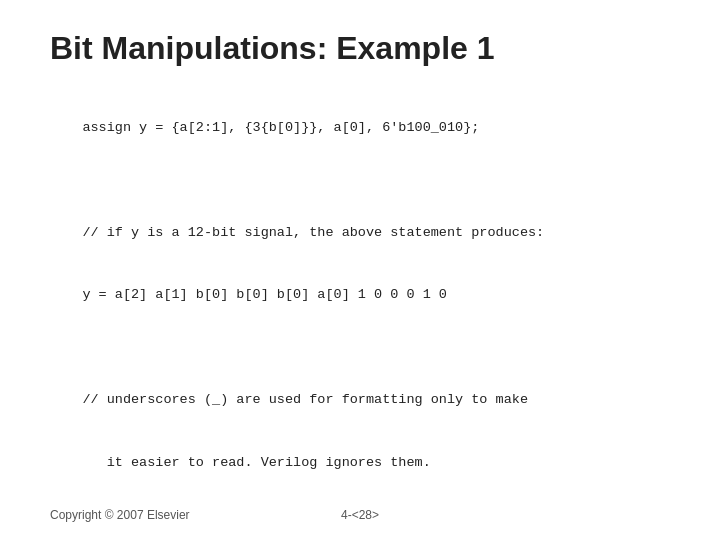  I want to click on code-line-7: it easier to read. Verilog ignores them., so click(256, 462).